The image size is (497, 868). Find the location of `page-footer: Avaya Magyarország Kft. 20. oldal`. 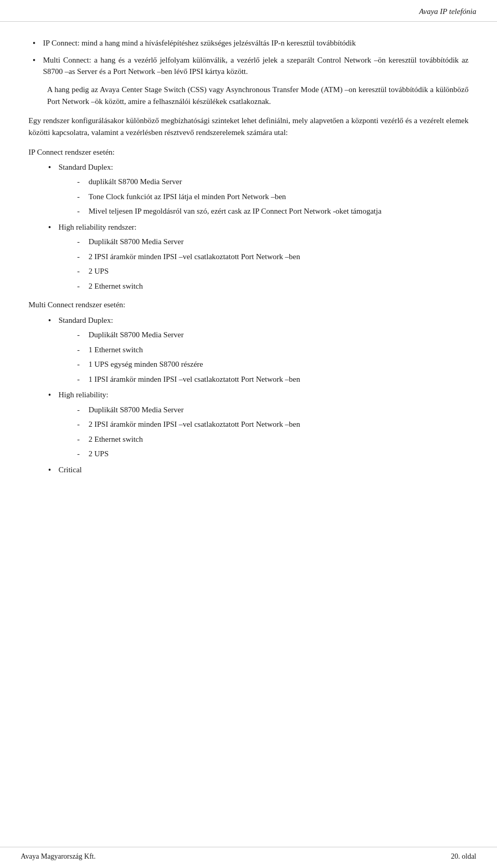

page-footer: Avaya Magyarország Kft. 20. oldal is located at coordinates (248, 858).